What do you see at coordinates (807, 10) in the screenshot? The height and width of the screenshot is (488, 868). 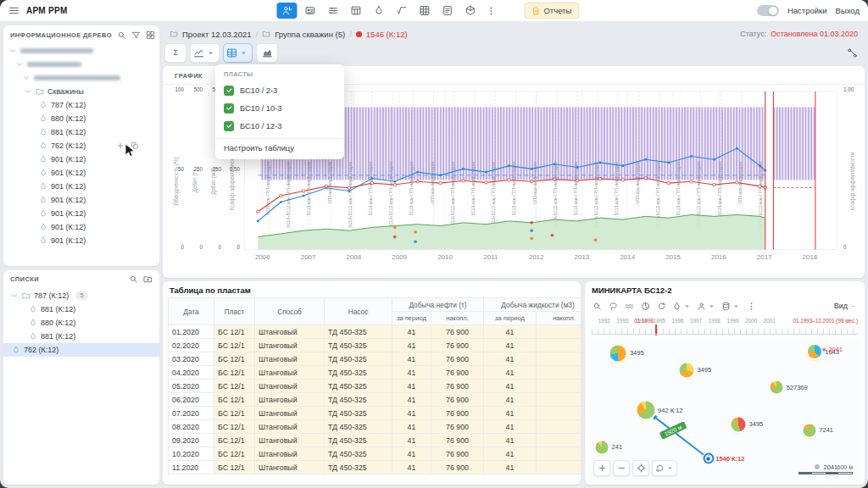 I see `settings-button: Настройки` at bounding box center [807, 10].